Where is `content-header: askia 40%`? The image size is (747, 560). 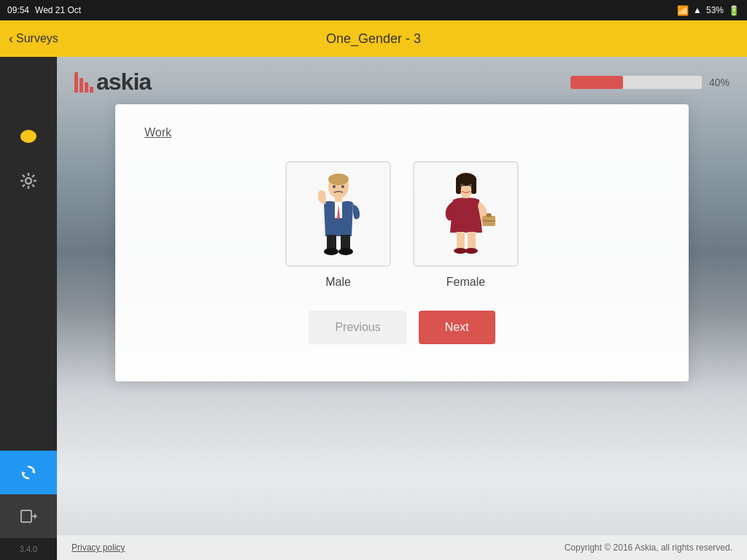 content-header: askia 40% is located at coordinates (402, 80).